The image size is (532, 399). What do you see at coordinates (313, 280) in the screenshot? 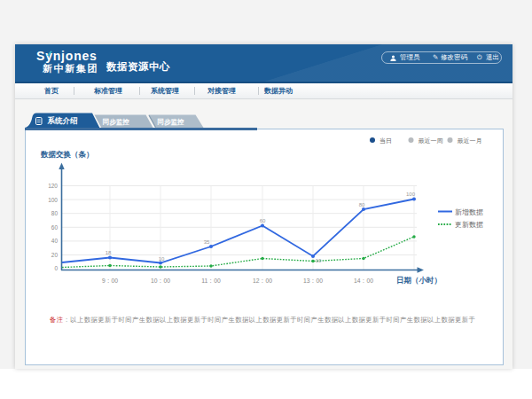
I see `svg-text: 13：00` at bounding box center [313, 280].